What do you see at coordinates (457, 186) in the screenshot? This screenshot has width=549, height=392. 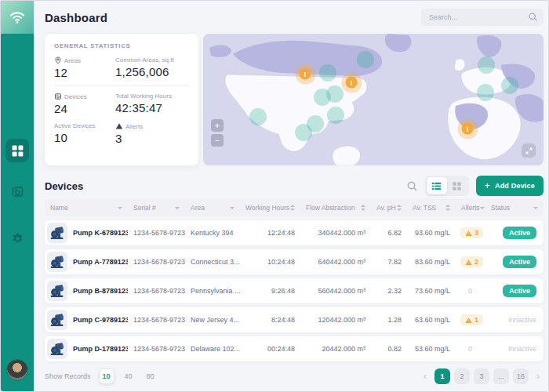 I see `grid-view-button` at bounding box center [457, 186].